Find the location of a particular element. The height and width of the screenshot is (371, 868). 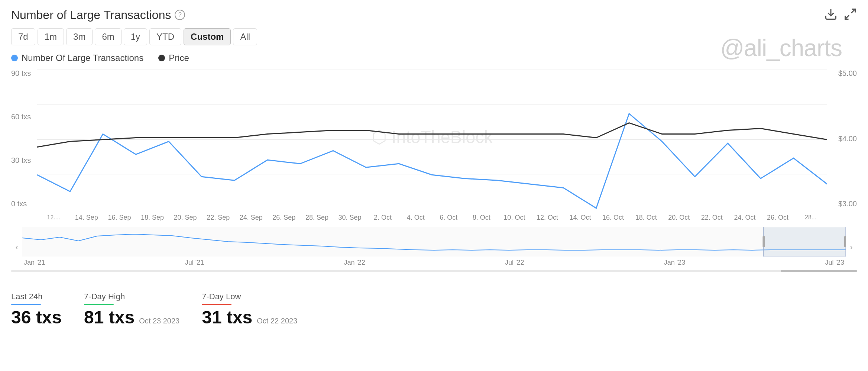

mini-chart-row: ‹ Jan '21 Jul '21 is located at coordinates (434, 247).